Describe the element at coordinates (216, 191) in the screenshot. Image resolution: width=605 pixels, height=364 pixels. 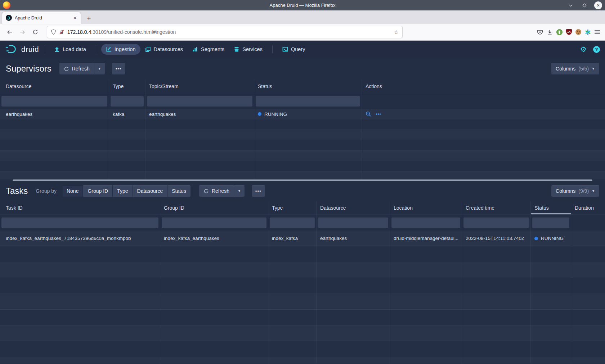
I see `tasks-refresh-button: Refresh` at that location.